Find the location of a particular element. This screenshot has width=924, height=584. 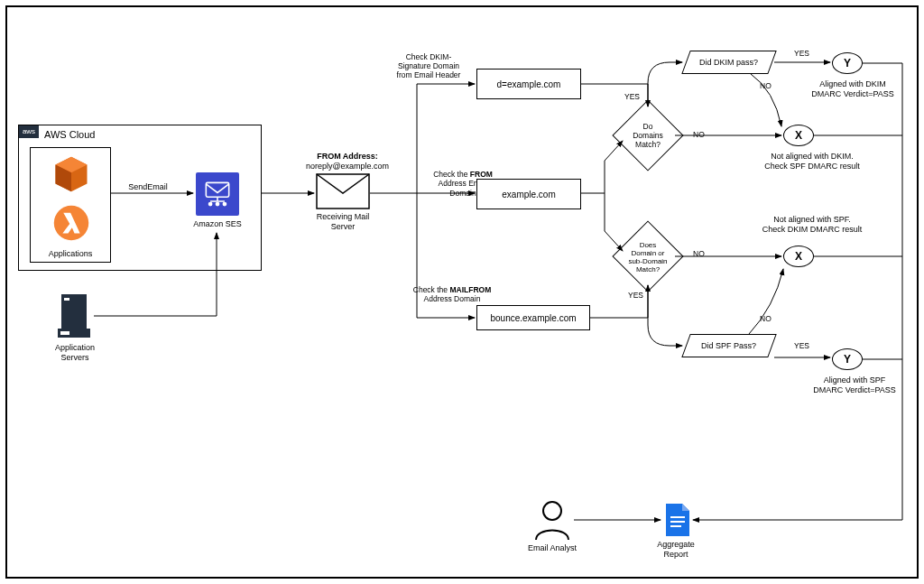

server-icon is located at coordinates (75, 317).